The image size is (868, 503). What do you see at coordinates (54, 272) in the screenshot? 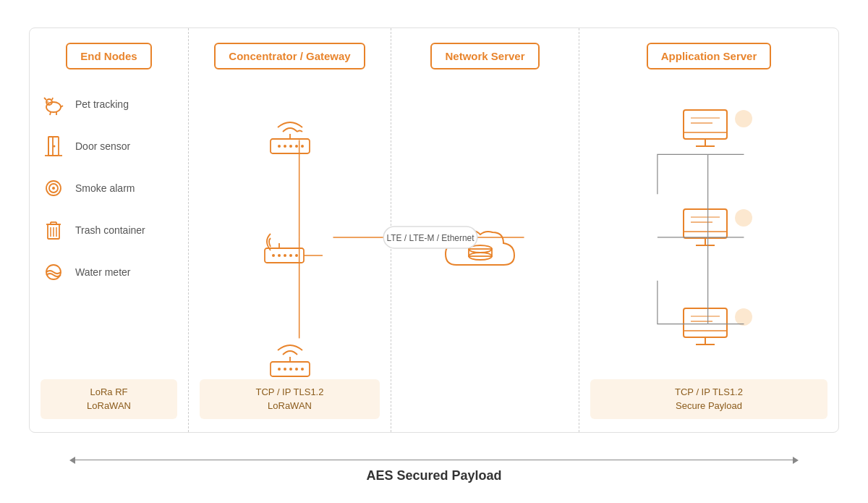
I see `water-icon` at bounding box center [54, 272].